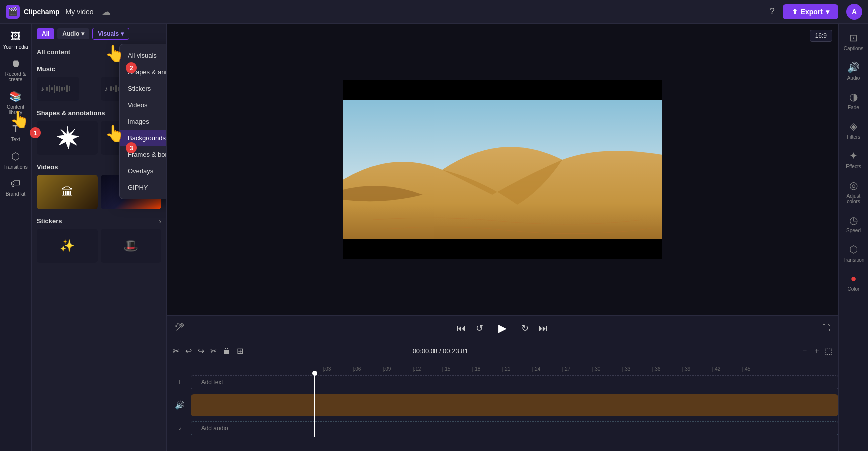 This screenshot has width=868, height=451. I want to click on forward-5-button: ↻, so click(525, 328).